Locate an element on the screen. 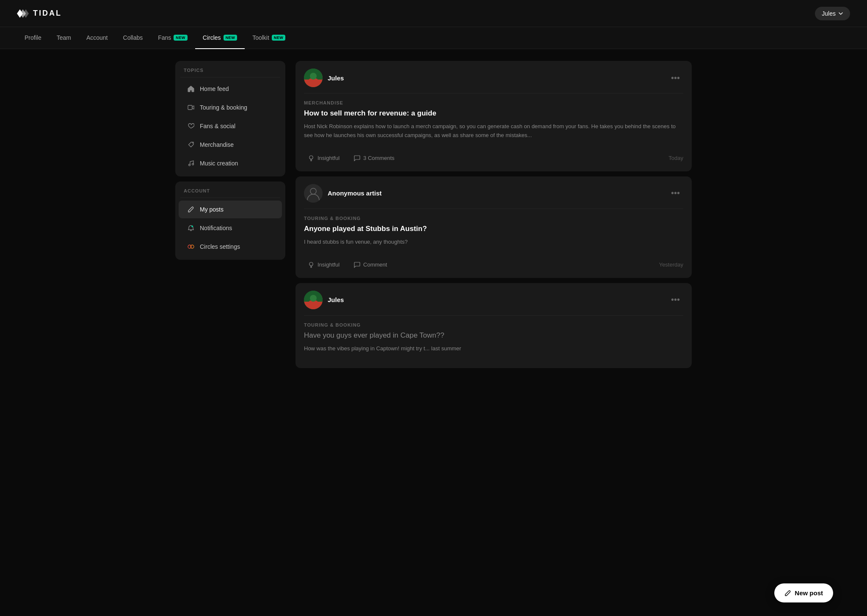  new-post-label: New post is located at coordinates (809, 593).